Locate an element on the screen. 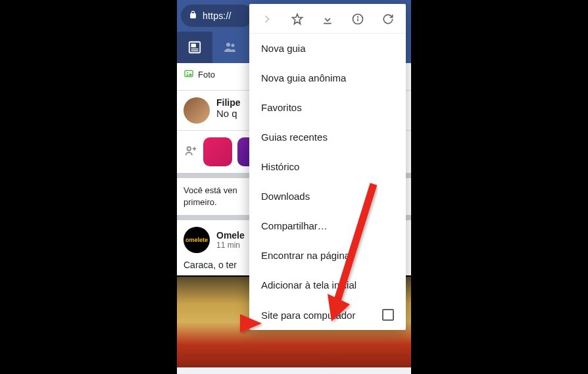  menu-find-in-page: Encontrar na página is located at coordinates (328, 255).